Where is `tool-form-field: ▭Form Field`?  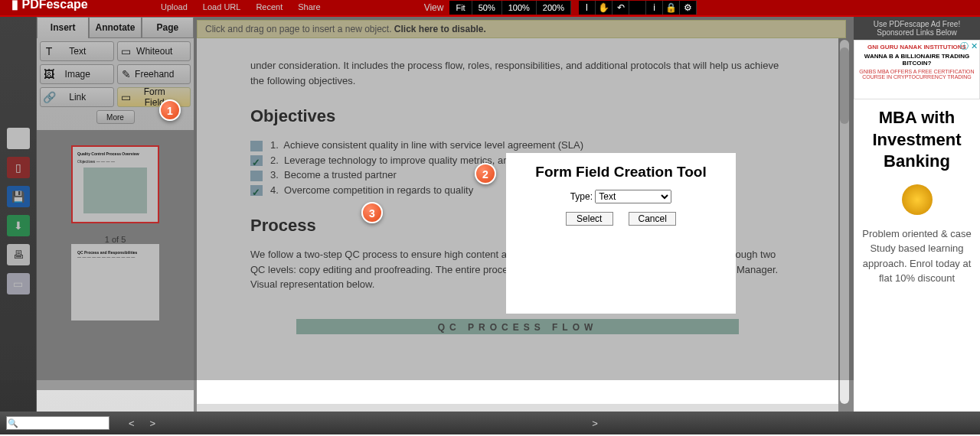
tool-form-field: ▭Form Field is located at coordinates (155, 97).